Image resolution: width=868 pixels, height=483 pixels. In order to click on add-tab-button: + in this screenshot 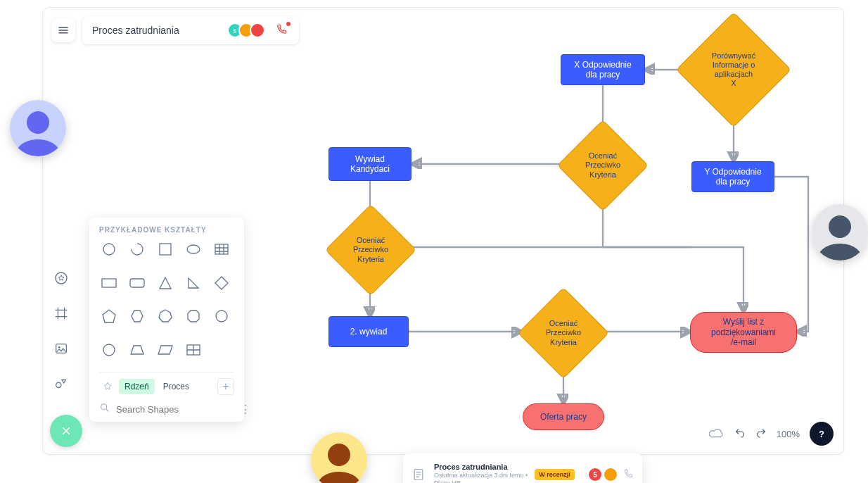, I will do `click(226, 387)`.